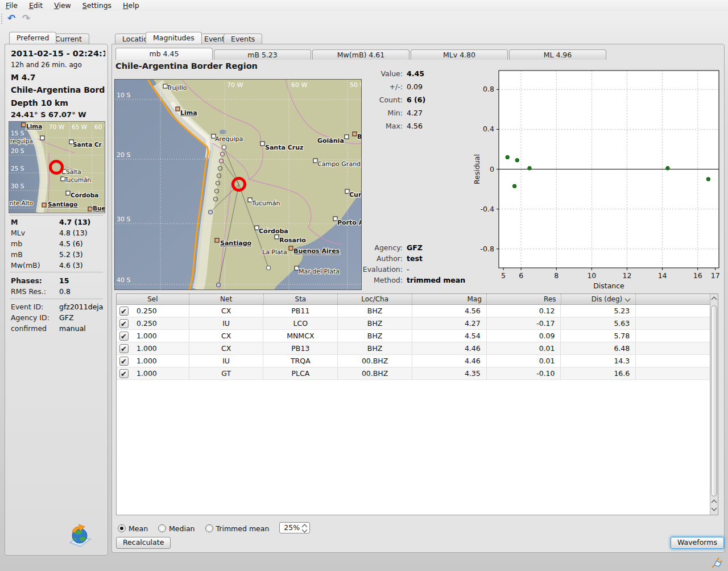 The image size is (728, 571). I want to click on event-coordinates: 24.41° S 67.07° W, so click(49, 115).